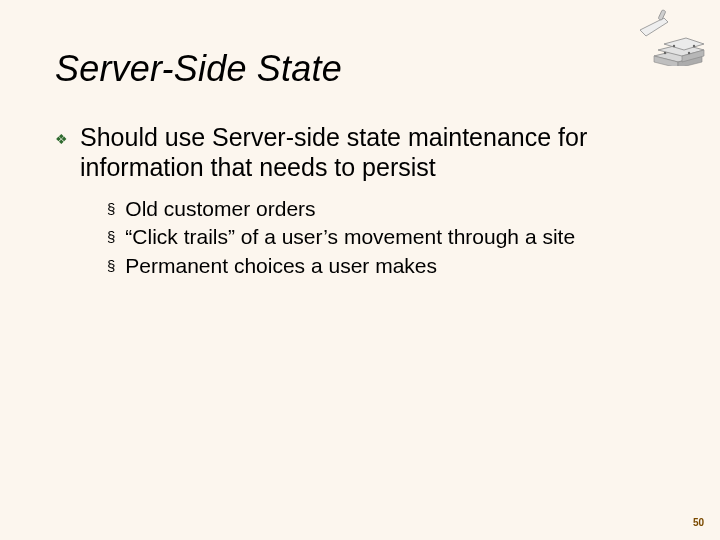 This screenshot has height=540, width=720. What do you see at coordinates (198, 69) in the screenshot?
I see `slide-title: Server-Side State` at bounding box center [198, 69].